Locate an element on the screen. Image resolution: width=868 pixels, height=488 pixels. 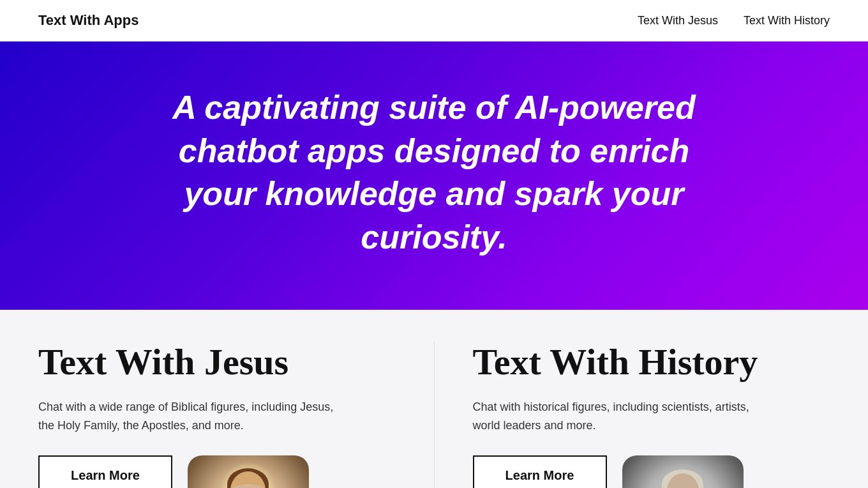
navbar: Text With Apps Text With Jesus Text With… is located at coordinates (434, 20).